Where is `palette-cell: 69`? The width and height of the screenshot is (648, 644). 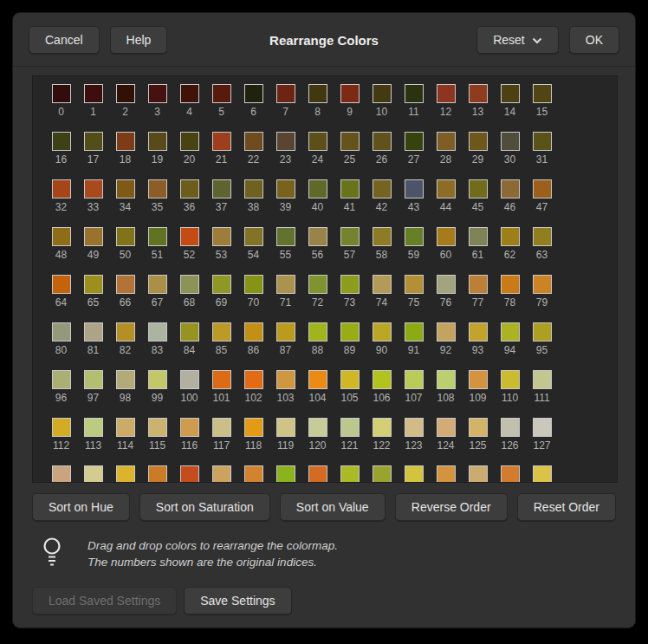
palette-cell: 69 is located at coordinates (222, 298).